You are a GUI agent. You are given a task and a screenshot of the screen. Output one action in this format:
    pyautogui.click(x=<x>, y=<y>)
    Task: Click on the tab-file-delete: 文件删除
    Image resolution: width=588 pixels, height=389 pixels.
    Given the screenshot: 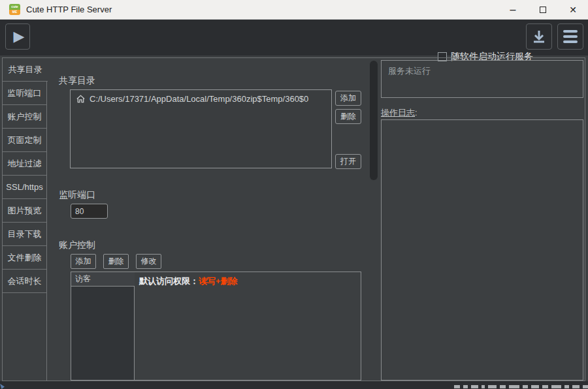 What is the action you would take?
    pyautogui.click(x=25, y=257)
    